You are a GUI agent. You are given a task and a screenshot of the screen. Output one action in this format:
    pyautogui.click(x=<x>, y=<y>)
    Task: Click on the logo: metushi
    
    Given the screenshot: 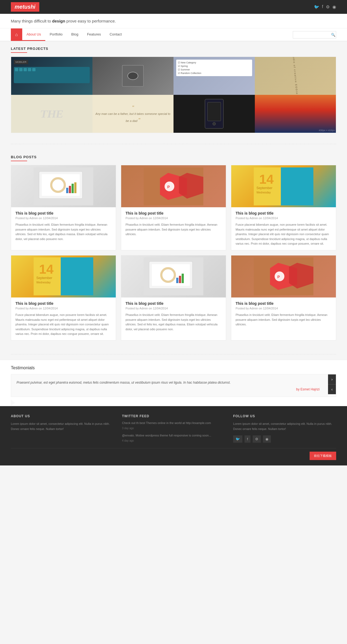 What is the action you would take?
    pyautogui.click(x=25, y=7)
    